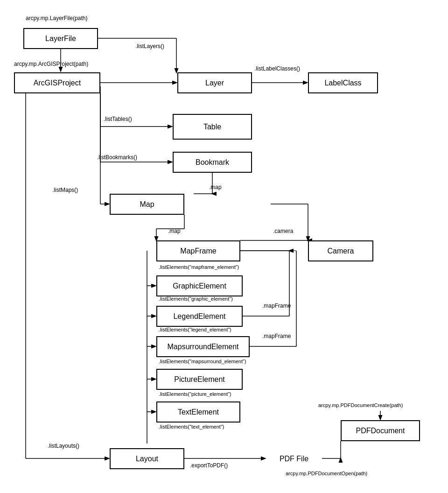 This screenshot has height=493, width=448. What do you see at coordinates (198, 251) in the screenshot?
I see `mapframe-label: MapFrame` at bounding box center [198, 251].